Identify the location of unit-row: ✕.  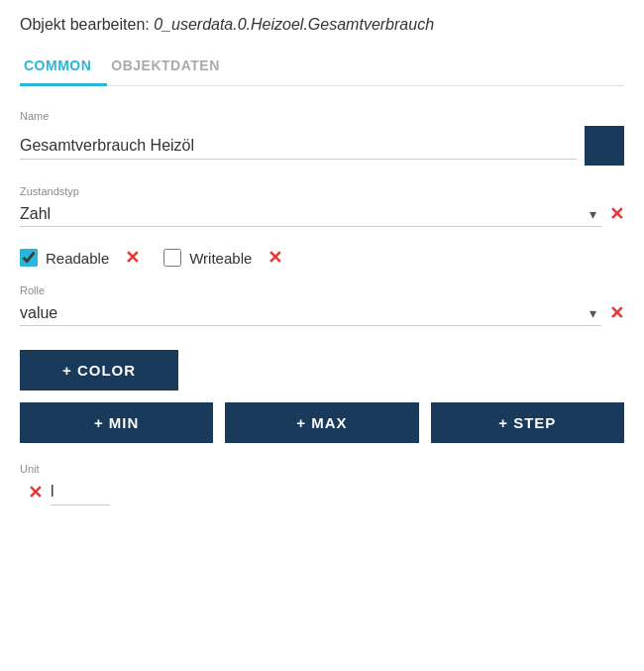
(322, 492).